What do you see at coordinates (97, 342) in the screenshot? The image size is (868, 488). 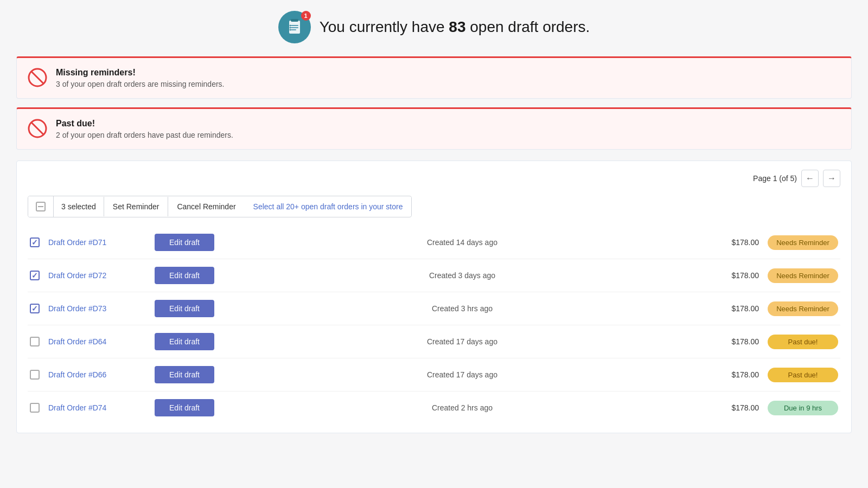 I see `order-name-link: Draft Order #D64` at bounding box center [97, 342].